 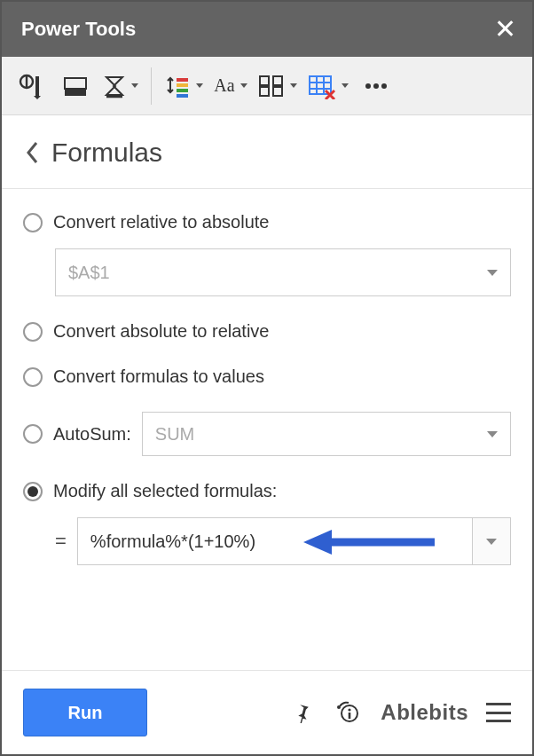 I want to click on option-modify-formulas: Modify all selected formulas:, so click(x=267, y=492).